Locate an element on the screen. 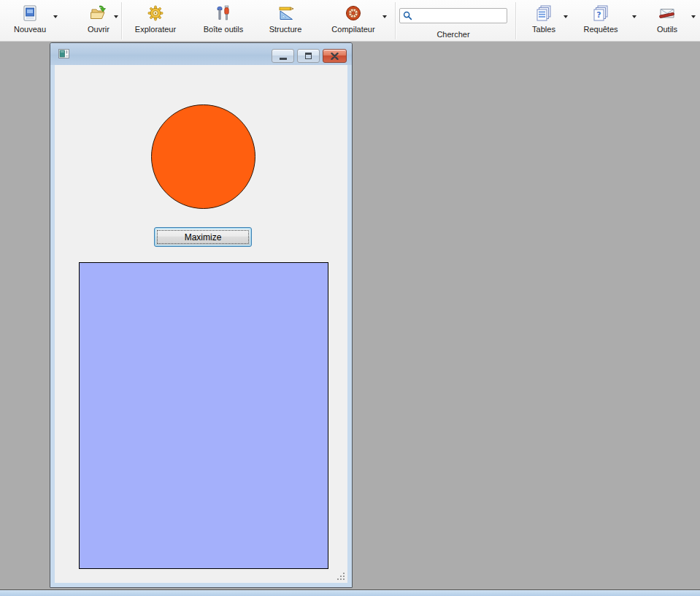 Image resolution: width=700 pixels, height=596 pixels. search-icon is located at coordinates (407, 16).